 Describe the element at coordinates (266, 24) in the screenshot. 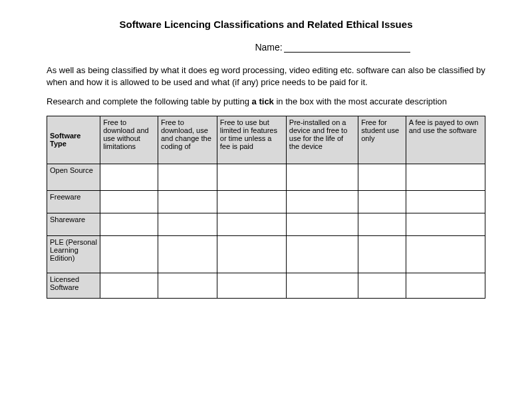

I see `page-title: Software Licencing Classifications and R…` at that location.